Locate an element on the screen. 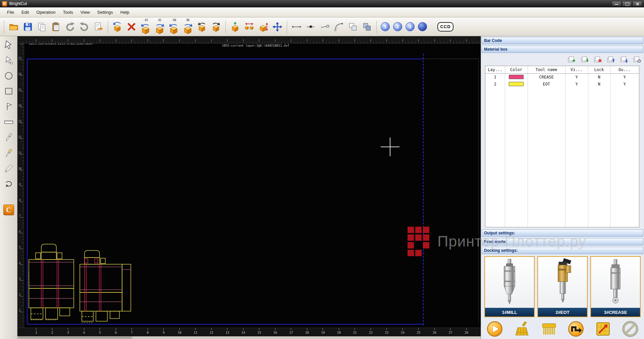 Image resolution: width=644 pixels, height=339 pixels. close-button is located at coordinates (637, 4).